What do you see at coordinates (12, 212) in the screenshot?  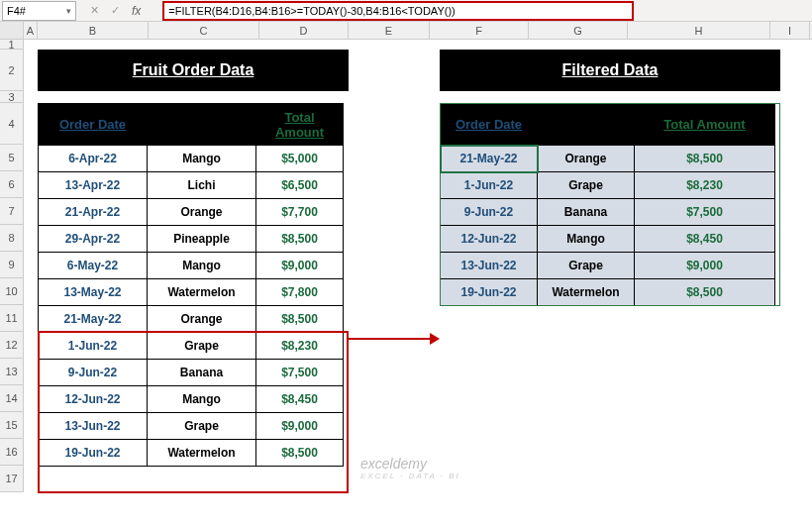 I see `row-header: 7` at bounding box center [12, 212].